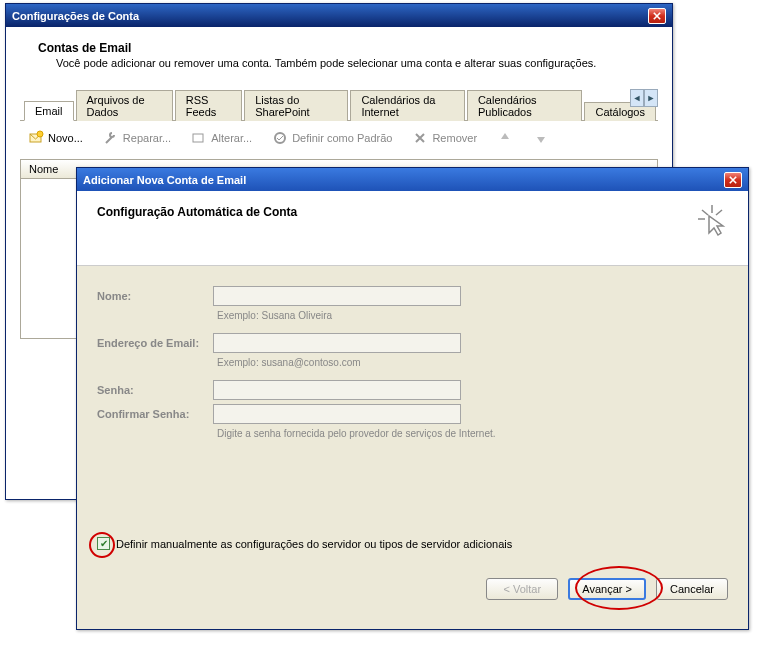 This screenshot has width=757, height=656. What do you see at coordinates (155, 296) in the screenshot?
I see `name-label: Nome:` at bounding box center [155, 296].